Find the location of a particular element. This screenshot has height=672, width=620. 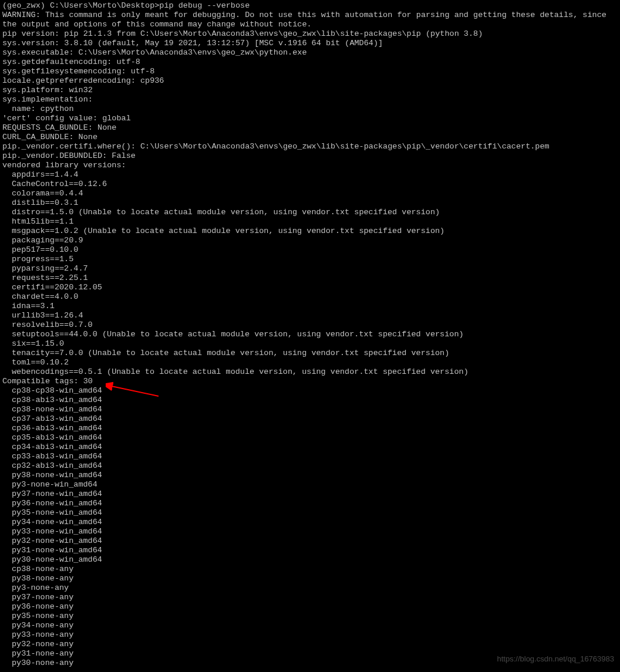

warning-output: WARNING: This command is only meant for … is located at coordinates (310, 20).